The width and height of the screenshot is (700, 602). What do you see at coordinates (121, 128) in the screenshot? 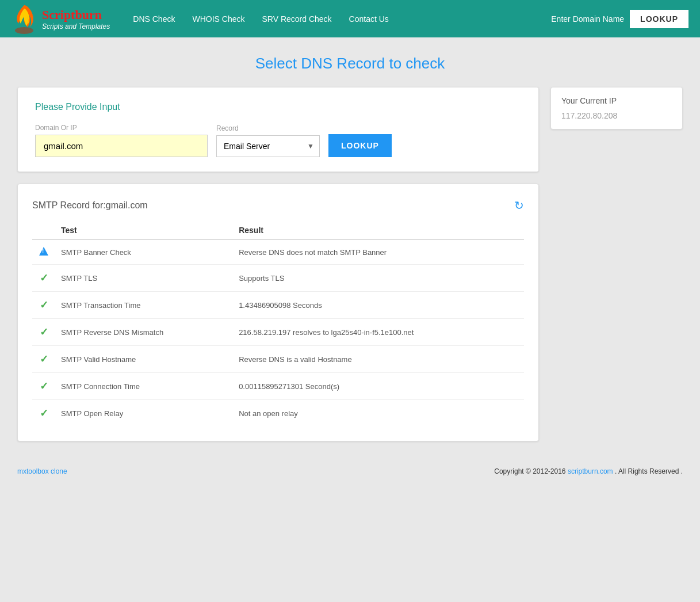
I see `domain-label: Domain Or IP` at bounding box center [121, 128].